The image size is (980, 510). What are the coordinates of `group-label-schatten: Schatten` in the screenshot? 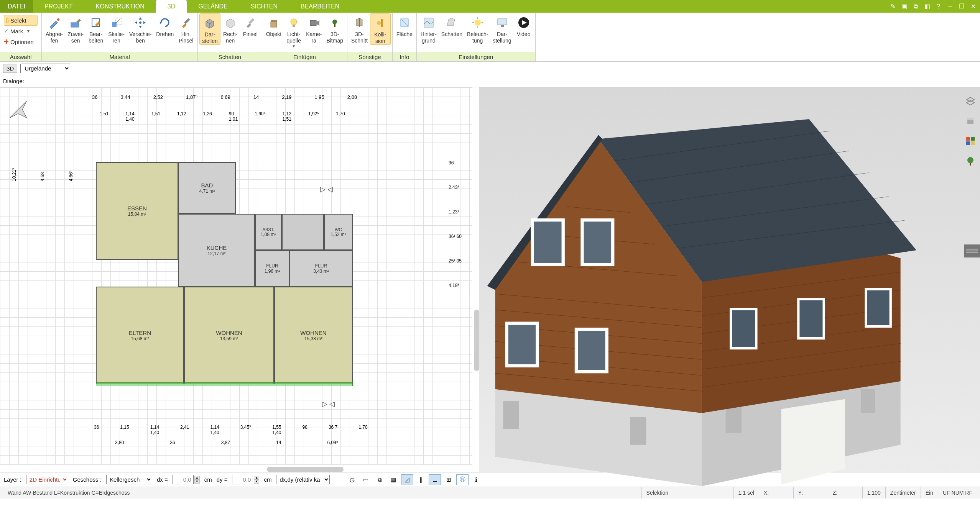 It's located at (230, 57).